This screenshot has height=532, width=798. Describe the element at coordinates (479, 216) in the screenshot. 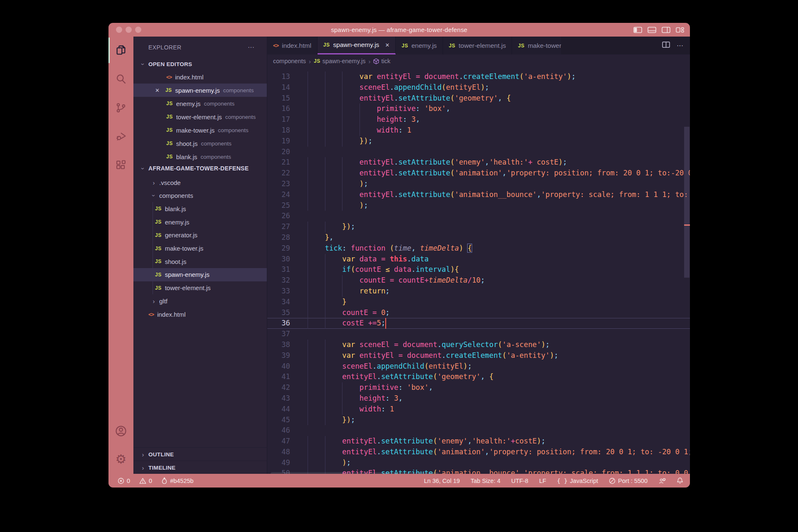

I see `code-line: 26` at that location.